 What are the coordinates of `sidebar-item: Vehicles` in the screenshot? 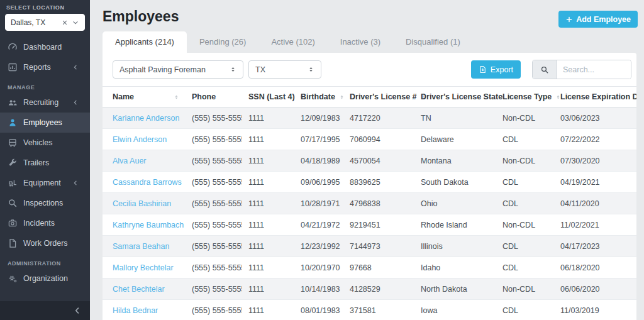 It's located at (45, 143).